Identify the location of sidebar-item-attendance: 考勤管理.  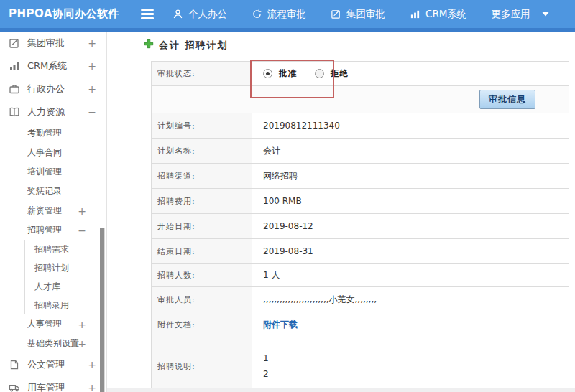
(53, 134).